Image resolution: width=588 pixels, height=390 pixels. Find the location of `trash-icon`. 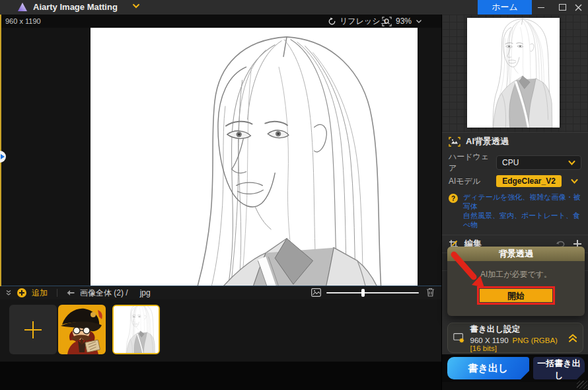

trash-icon is located at coordinates (431, 292).